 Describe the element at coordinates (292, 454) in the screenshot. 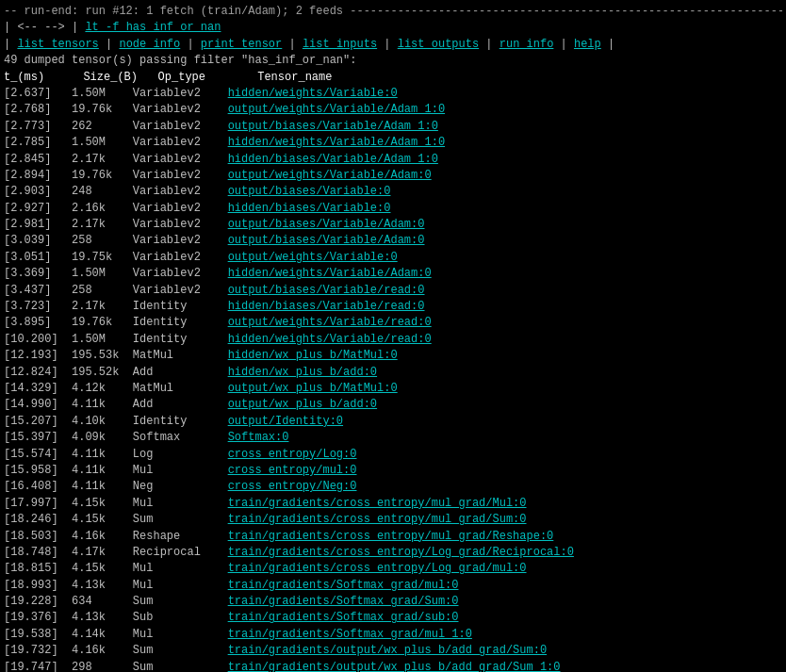

I see `tensor-name-link: cross_entropy/Log:0` at that location.